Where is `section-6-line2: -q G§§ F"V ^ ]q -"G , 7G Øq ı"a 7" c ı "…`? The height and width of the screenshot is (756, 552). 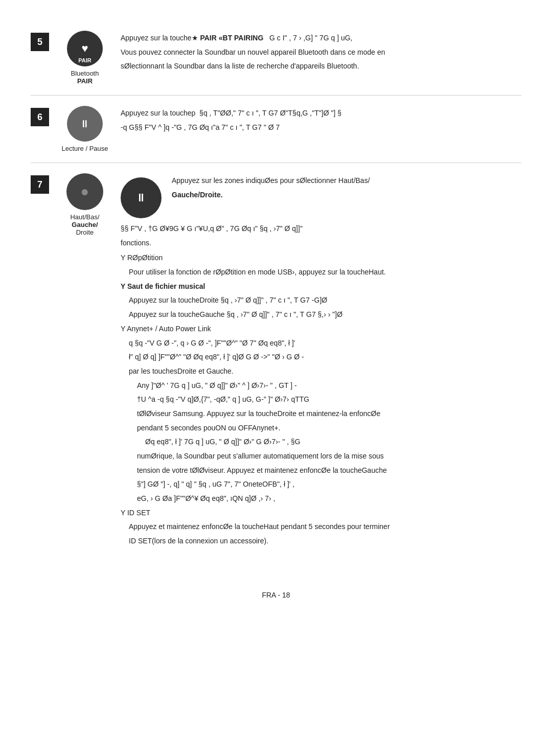 section-6-line2: -q G§§ F"V ^ ]q -"G , 7G Øq ı"a 7" c ı "… is located at coordinates (321, 128).